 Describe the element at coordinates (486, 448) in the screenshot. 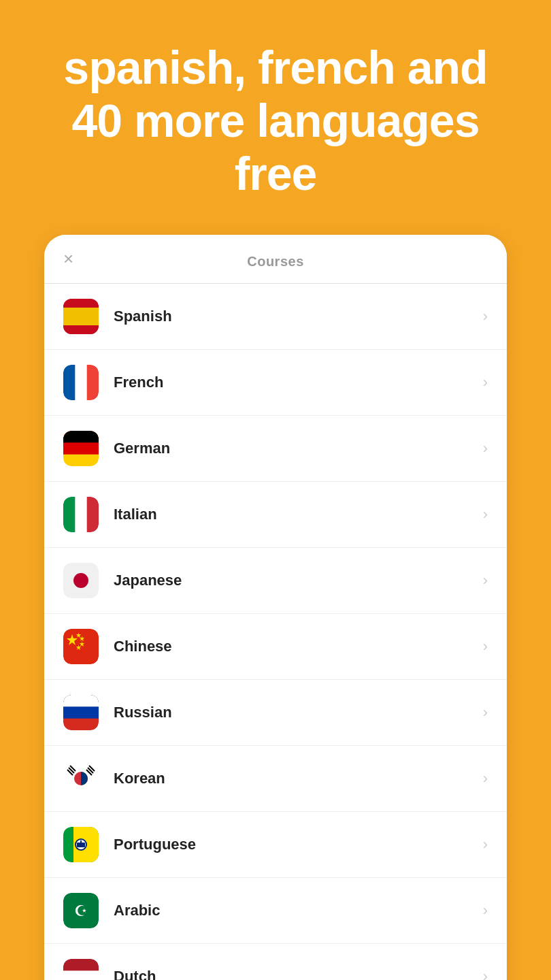

I see `chevron-german: ›` at that location.